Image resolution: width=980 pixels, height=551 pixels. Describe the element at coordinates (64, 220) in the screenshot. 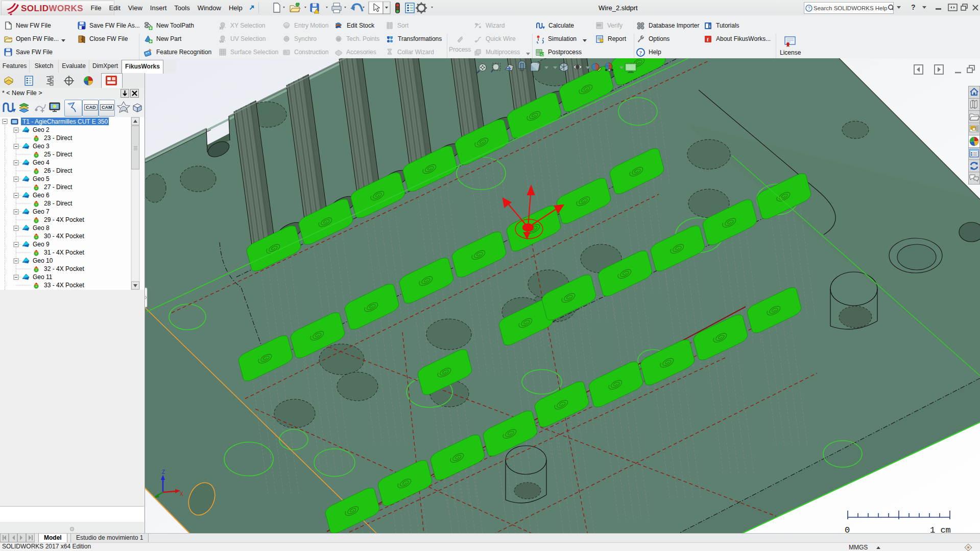

I see `svg-text: 29 - 4X Pocket` at that location.